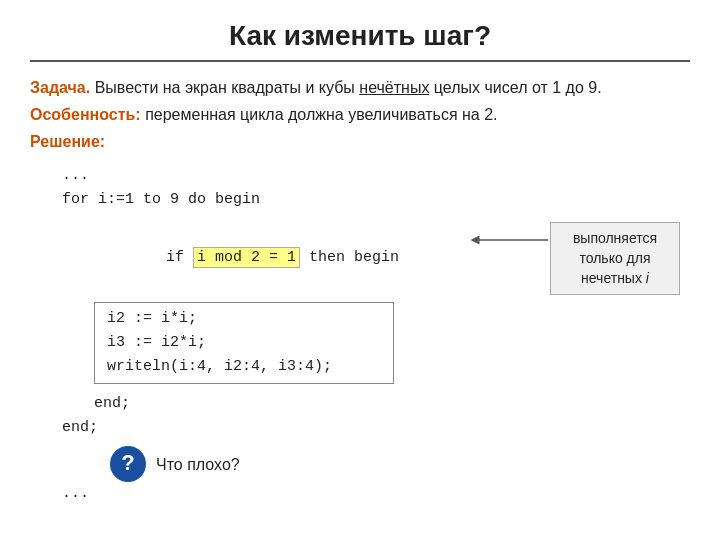 This screenshot has width=720, height=540. I want to click on task-label: Задача., so click(60, 88).